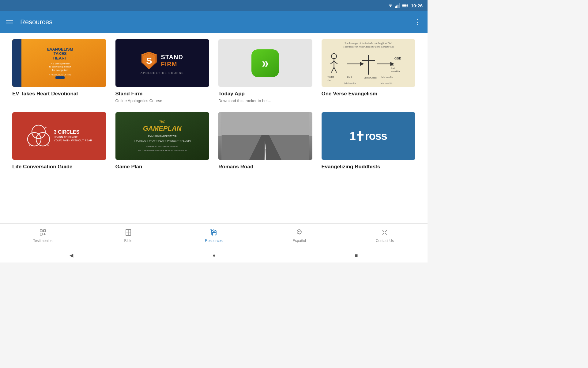 The height and width of the screenshot is (368, 588). Describe the element at coordinates (59, 63) in the screenshot. I see `card-image-ev-takes-heart: EVANGELISMTAKESHEART A 9-week journeyto …` at that location.